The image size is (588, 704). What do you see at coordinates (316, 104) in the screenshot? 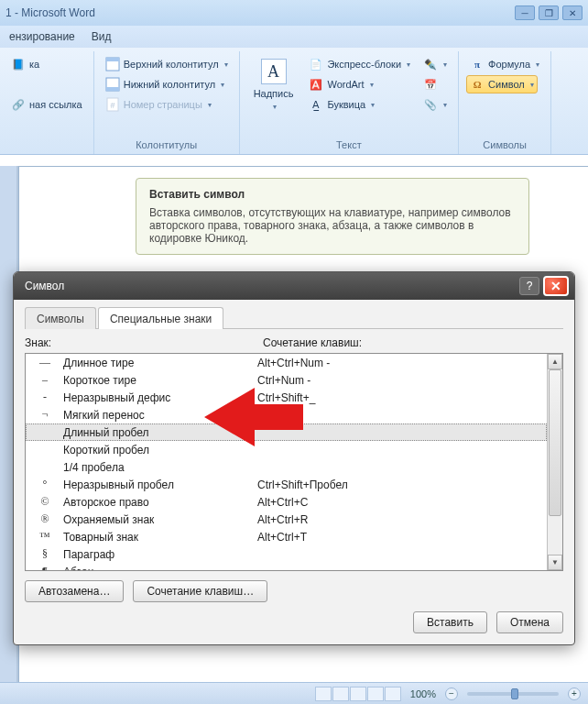
I see `dropcap-icon: A̲` at bounding box center [316, 104].